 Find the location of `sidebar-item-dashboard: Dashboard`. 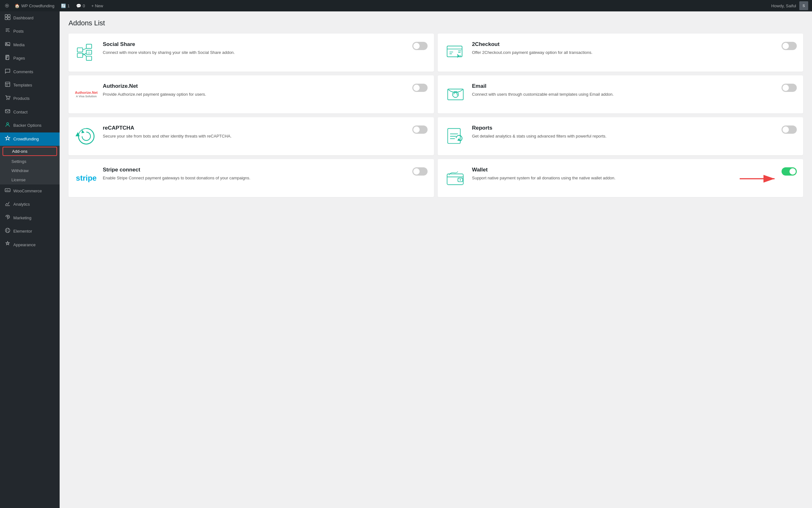

sidebar-item-dashboard: Dashboard is located at coordinates (30, 18).